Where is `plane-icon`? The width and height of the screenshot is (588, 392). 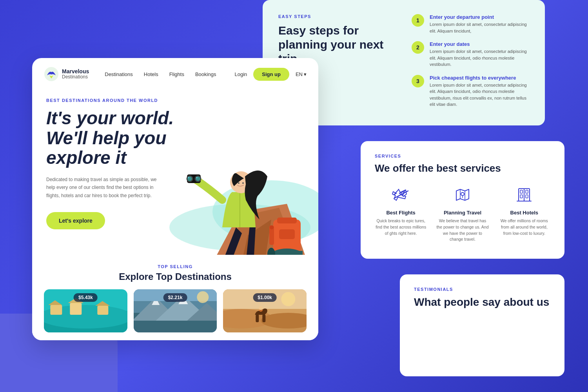
plane-icon is located at coordinates (401, 195).